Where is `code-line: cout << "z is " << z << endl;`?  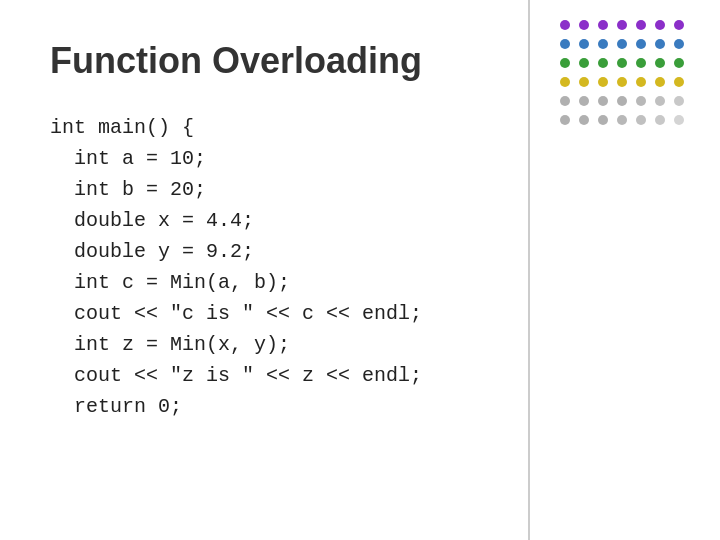 code-line: cout << "z is " << z << endl; is located at coordinates (360, 376).